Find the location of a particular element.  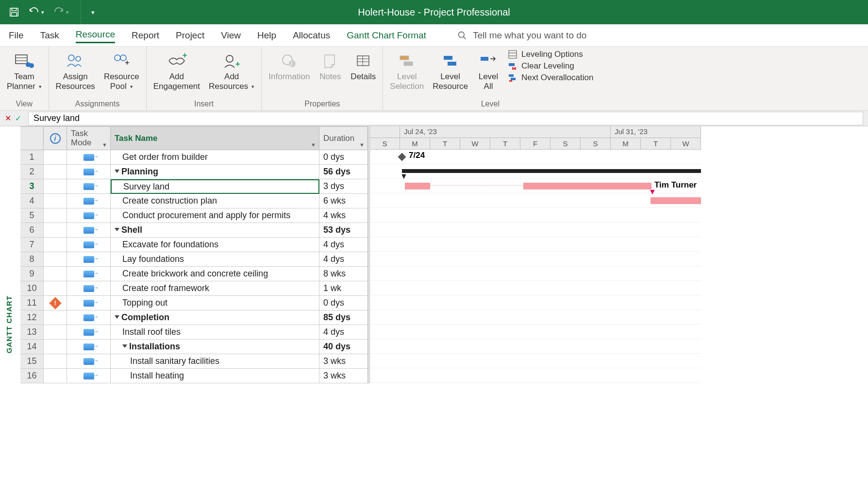

row-number: 1 is located at coordinates (32, 157).